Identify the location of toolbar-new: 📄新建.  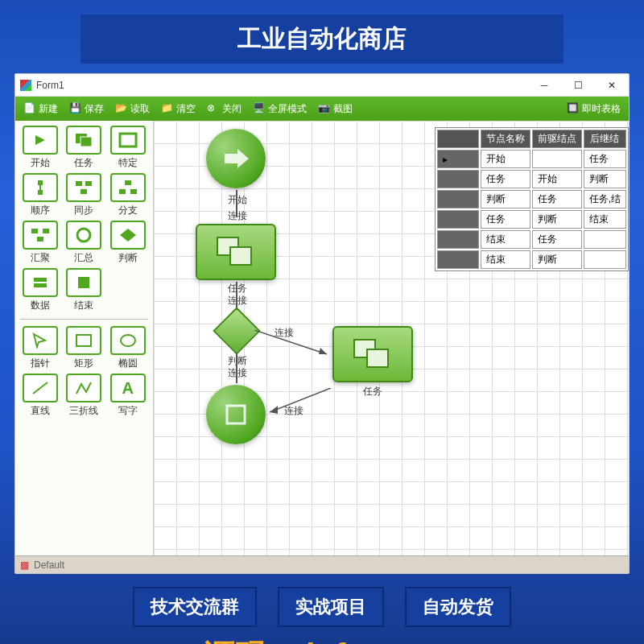
(40, 109).